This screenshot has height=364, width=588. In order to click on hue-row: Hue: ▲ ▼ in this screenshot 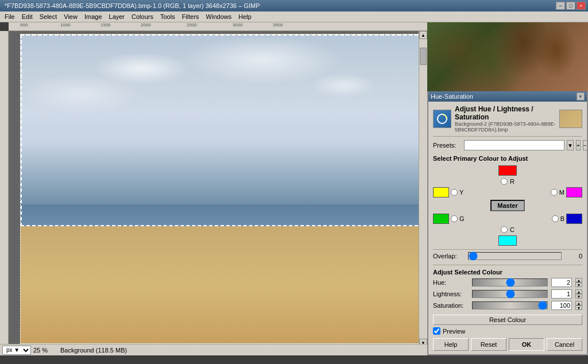, I will do `click(508, 282)`.